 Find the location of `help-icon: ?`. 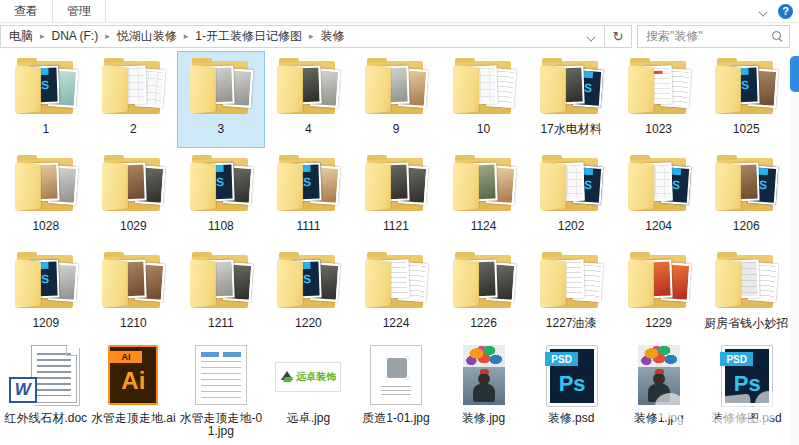

help-icon: ? is located at coordinates (786, 12).